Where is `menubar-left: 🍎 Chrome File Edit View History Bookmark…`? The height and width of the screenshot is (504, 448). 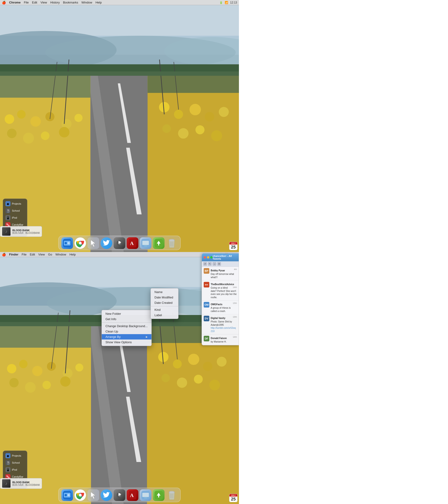
menubar-left: 🍎 Chrome File Edit View History Bookmark… is located at coordinates (52, 2).